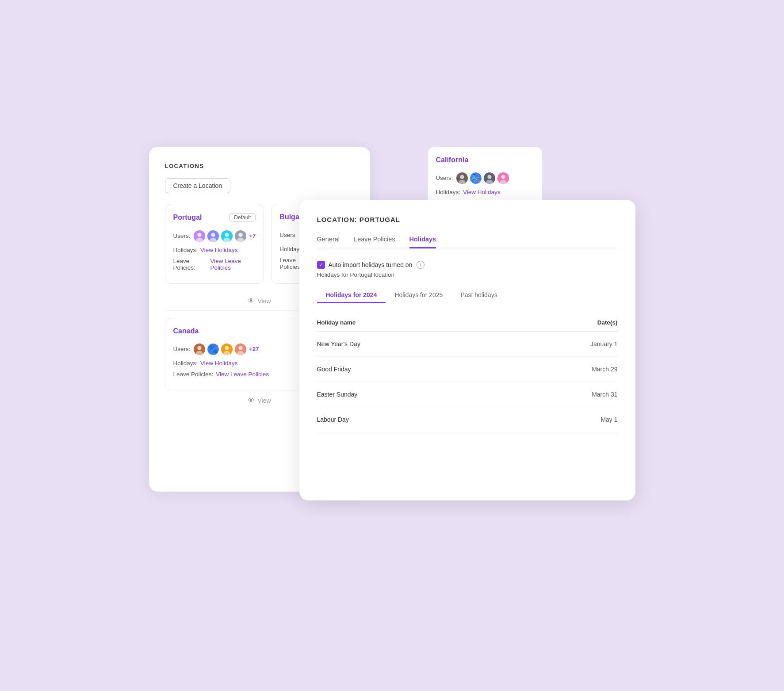 The height and width of the screenshot is (691, 784). I want to click on california-avatars: 🧞, so click(483, 178).